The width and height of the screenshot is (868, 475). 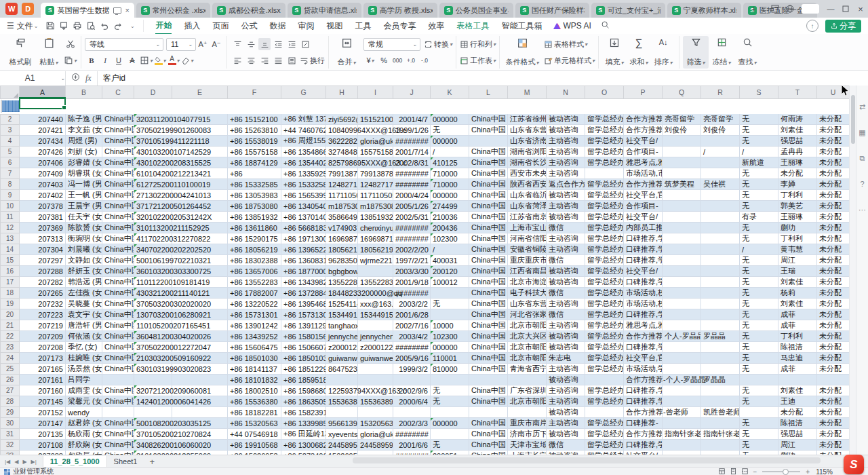 I want to click on maximize-button, so click(x=846, y=9).